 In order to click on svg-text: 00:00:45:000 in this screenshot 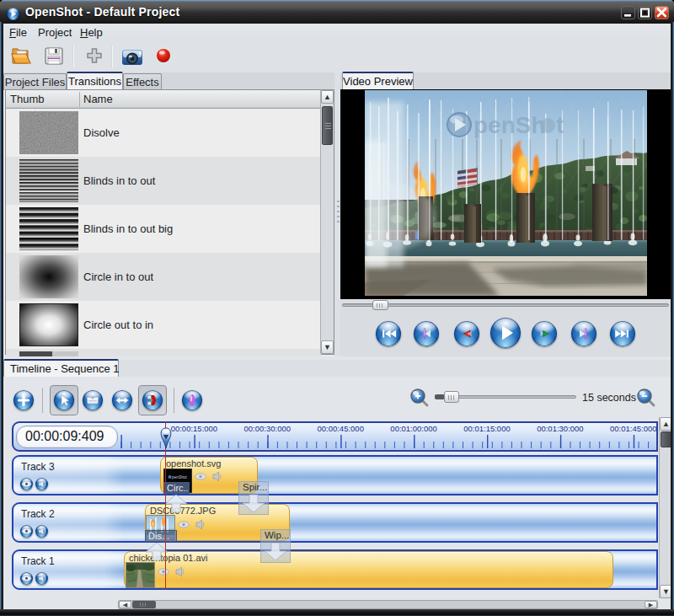, I will do `click(340, 428)`.